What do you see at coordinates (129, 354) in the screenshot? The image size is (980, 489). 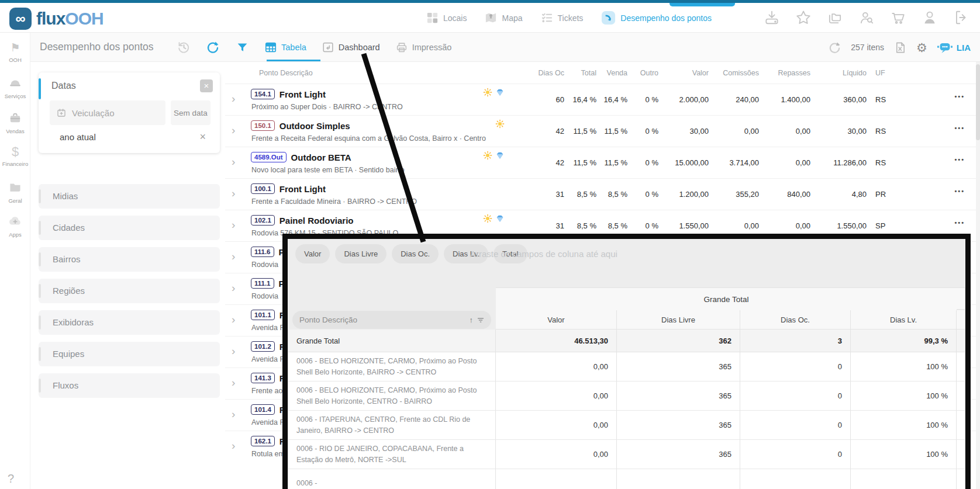 I see `filter-section-equipes: Equipes` at bounding box center [129, 354].